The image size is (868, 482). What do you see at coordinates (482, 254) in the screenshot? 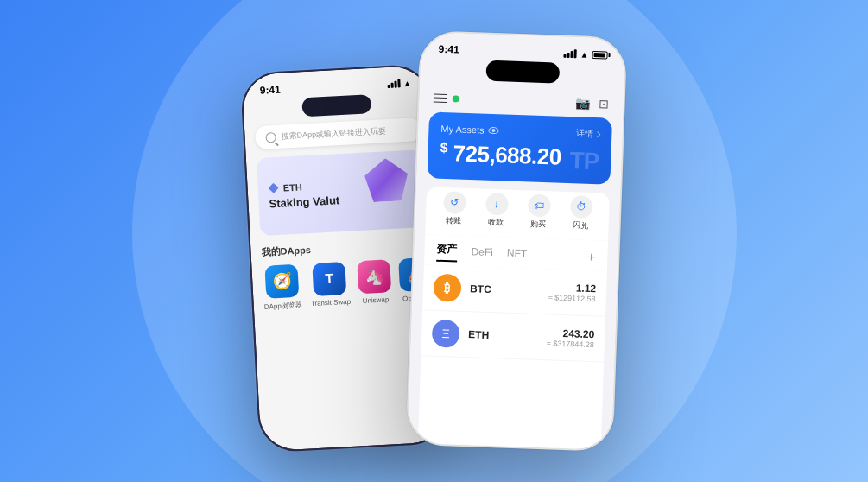
I see `tab-defi: DeFi` at bounding box center [482, 254].